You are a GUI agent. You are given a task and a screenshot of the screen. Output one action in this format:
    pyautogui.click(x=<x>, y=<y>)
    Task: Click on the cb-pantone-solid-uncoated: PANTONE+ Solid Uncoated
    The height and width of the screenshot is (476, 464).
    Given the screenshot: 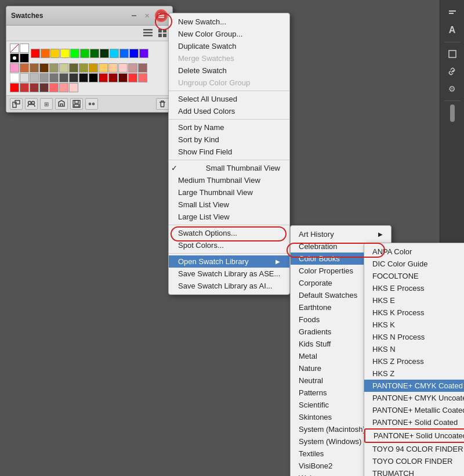 What is the action you would take?
    pyautogui.click(x=414, y=435)
    